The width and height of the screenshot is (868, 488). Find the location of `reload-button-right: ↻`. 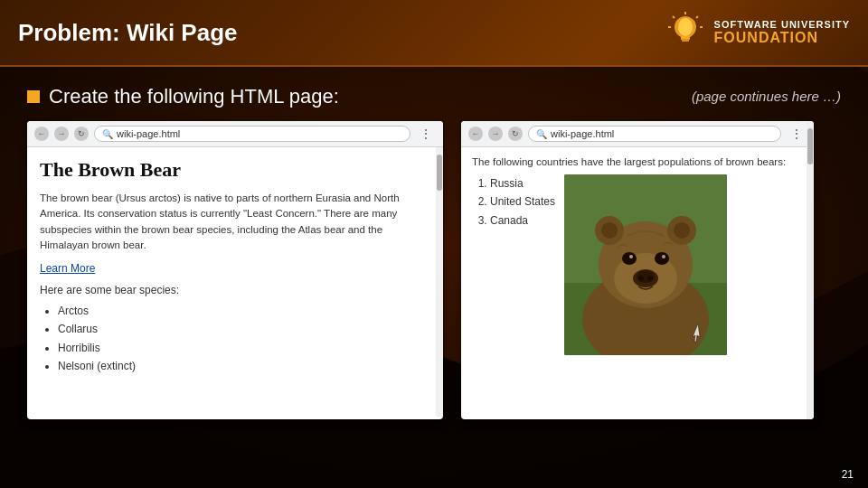

reload-button-right: ↻ is located at coordinates (515, 134).